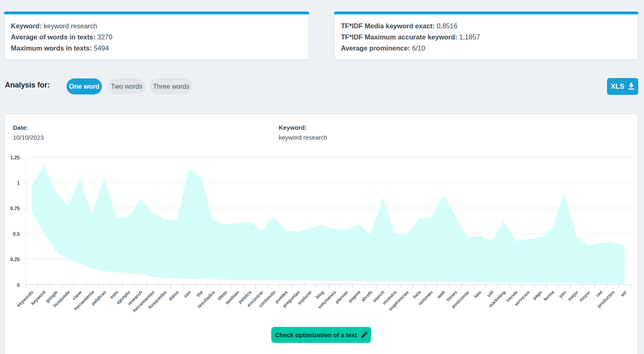  I want to click on svg-text: 0, so click(18, 285).